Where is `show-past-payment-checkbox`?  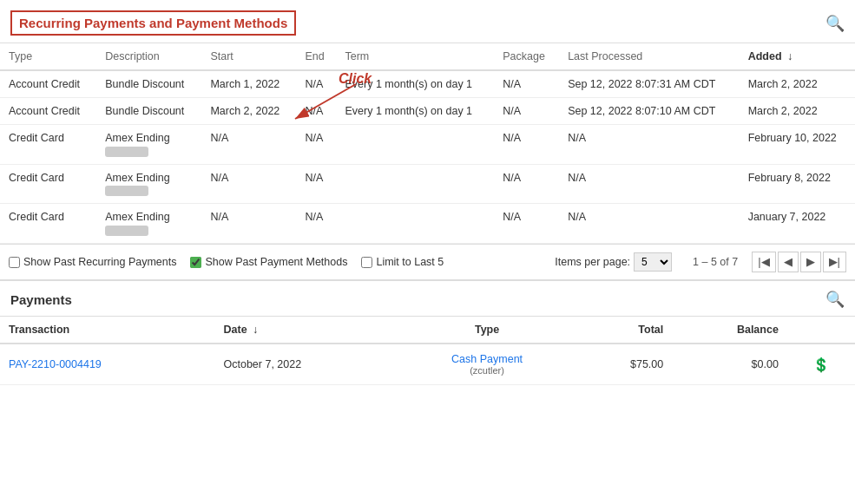 show-past-payment-checkbox is located at coordinates (196, 262).